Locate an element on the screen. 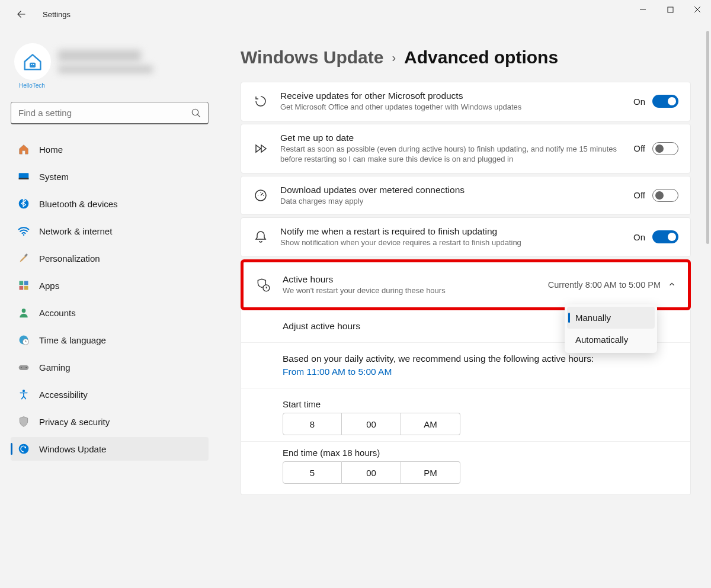  card-title: Get me up to date is located at coordinates (451, 138).